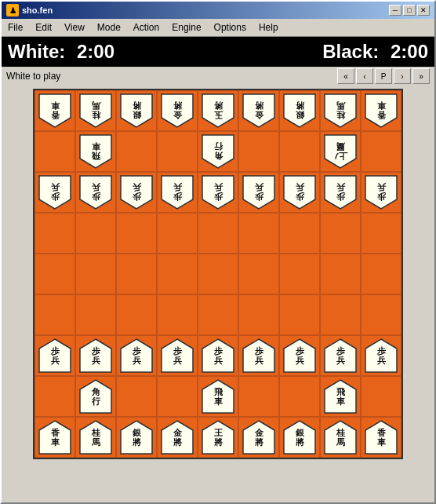 The height and width of the screenshot is (504, 436). Describe the element at coordinates (96, 111) in the screenshot. I see `cell-0-1: 桂馬` at that location.